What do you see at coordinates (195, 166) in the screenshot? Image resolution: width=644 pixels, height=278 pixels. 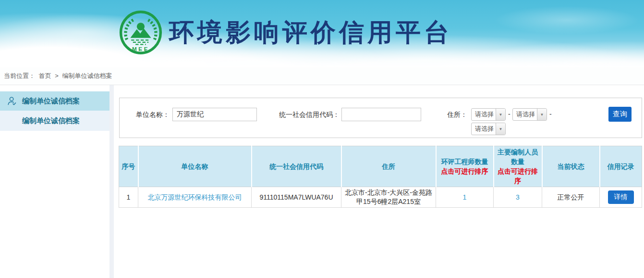 I see `col-company: 单位名称` at bounding box center [195, 166].